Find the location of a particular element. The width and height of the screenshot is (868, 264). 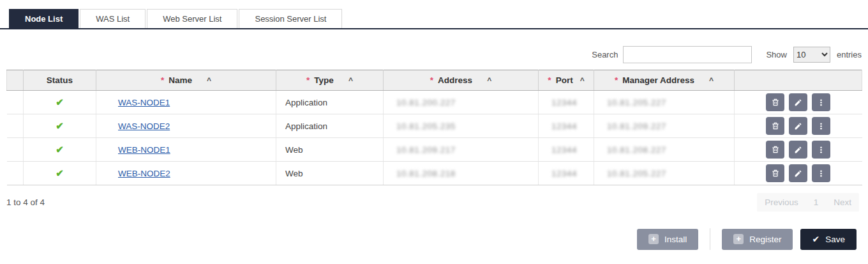

page-number-button: 1 is located at coordinates (816, 202).